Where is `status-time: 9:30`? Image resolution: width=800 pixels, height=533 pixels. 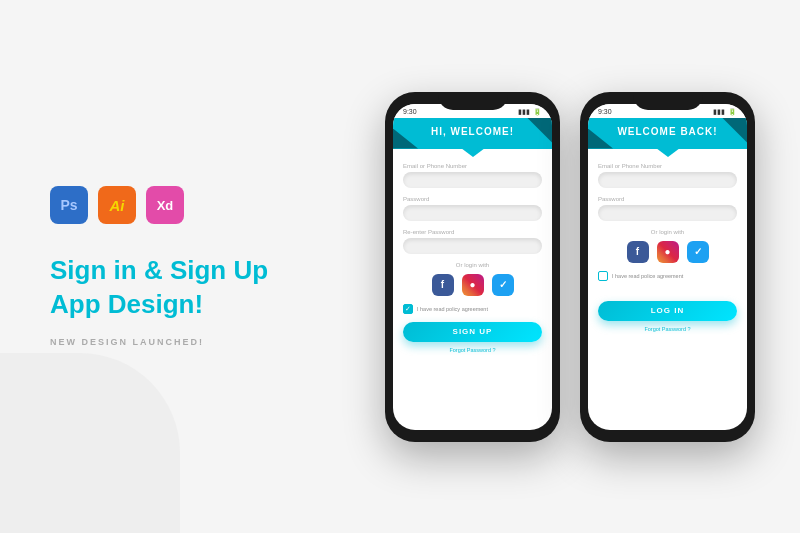 status-time: 9:30 is located at coordinates (410, 112).